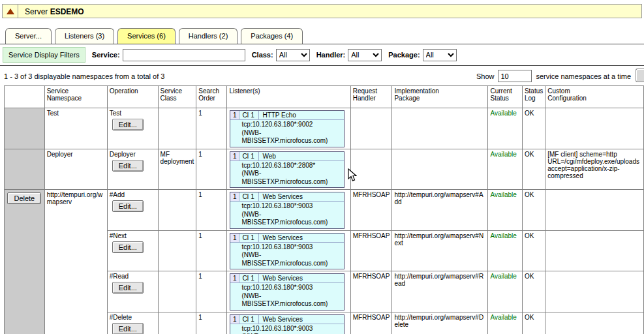 This screenshot has height=334, width=644. Describe the element at coordinates (133, 194) in the screenshot. I see `operation-name: #Add` at that location.